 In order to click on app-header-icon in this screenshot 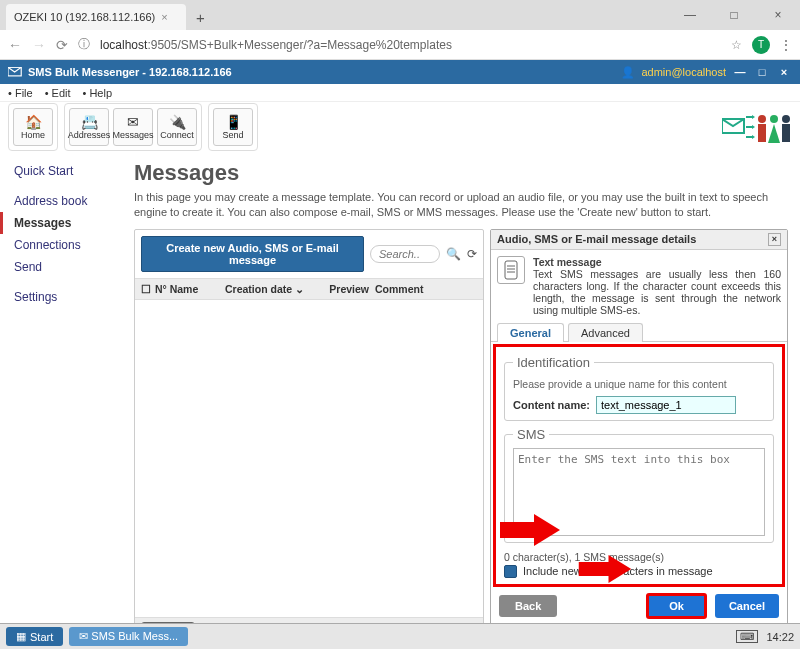, I will do `click(15, 72)`.